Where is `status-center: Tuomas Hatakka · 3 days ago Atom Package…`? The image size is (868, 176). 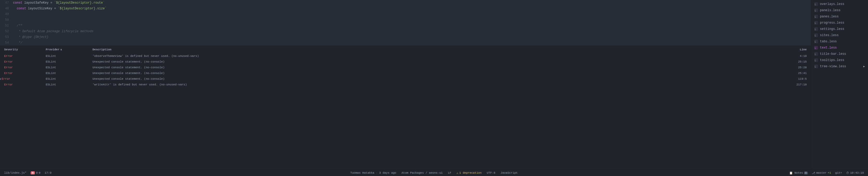
status-center: Tuomas Hatakka · 3 days ago Atom Package… is located at coordinates (434, 173).